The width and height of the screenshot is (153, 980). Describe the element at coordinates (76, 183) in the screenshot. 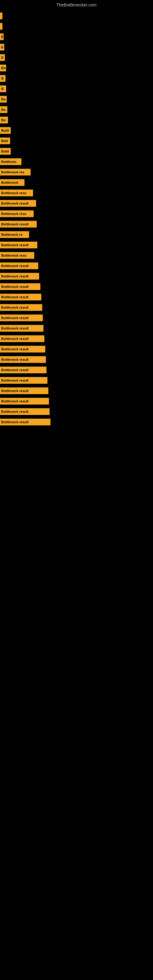

I see `bar-row: Bottleneck` at that location.